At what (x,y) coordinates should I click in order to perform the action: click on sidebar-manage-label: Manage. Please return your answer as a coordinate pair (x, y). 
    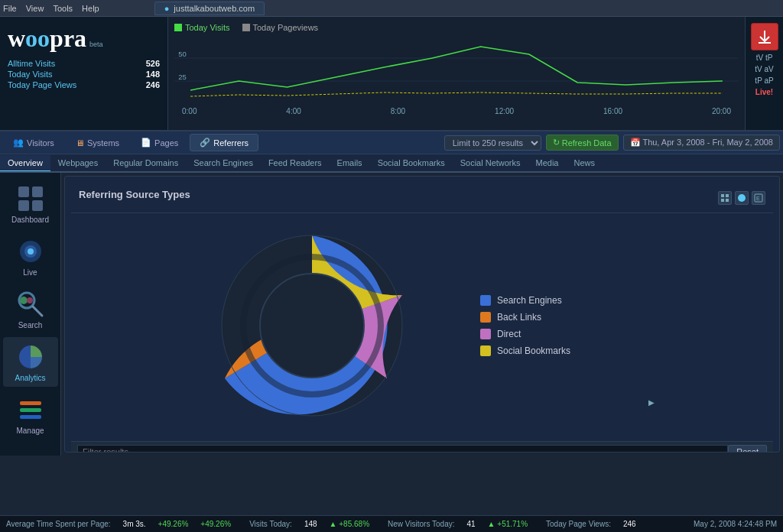
    Looking at the image, I should click on (30, 431).